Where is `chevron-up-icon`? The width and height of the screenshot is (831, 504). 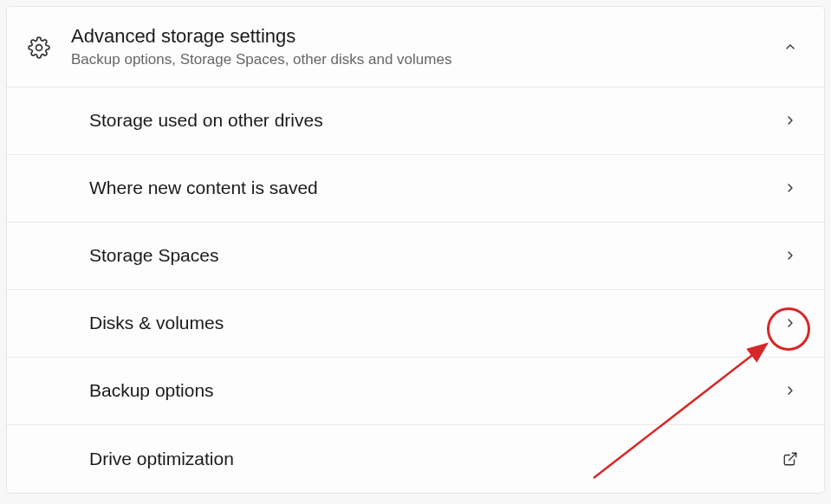 chevron-up-icon is located at coordinates (790, 47).